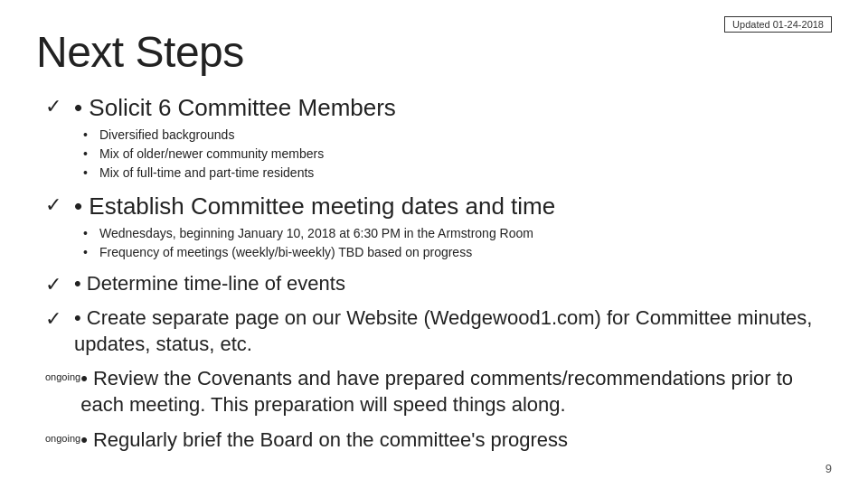  Describe the element at coordinates (453, 284) in the screenshot. I see `item-content: • Determine time-line of events` at that location.